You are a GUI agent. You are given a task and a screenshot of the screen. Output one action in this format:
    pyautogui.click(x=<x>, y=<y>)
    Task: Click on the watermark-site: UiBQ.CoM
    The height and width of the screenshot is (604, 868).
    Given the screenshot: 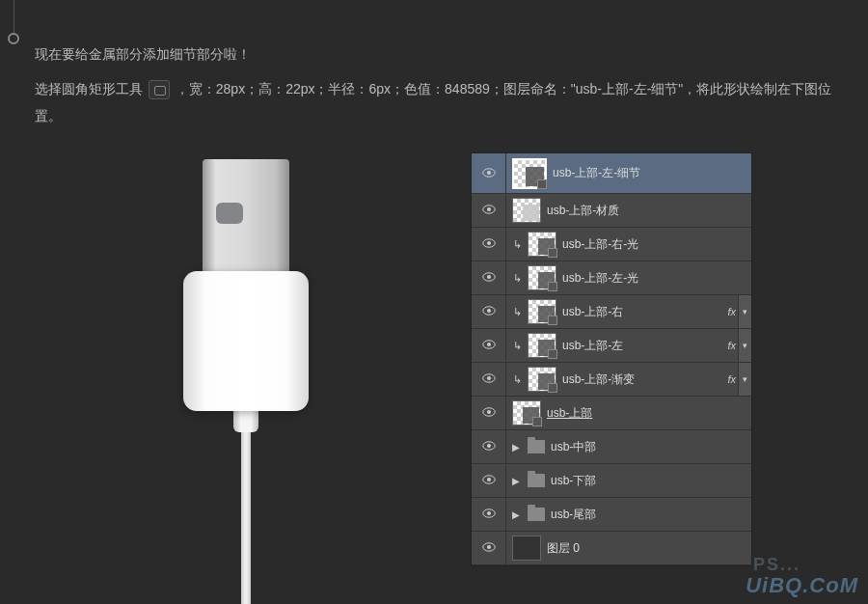 What is the action you would take?
    pyautogui.click(x=802, y=586)
    